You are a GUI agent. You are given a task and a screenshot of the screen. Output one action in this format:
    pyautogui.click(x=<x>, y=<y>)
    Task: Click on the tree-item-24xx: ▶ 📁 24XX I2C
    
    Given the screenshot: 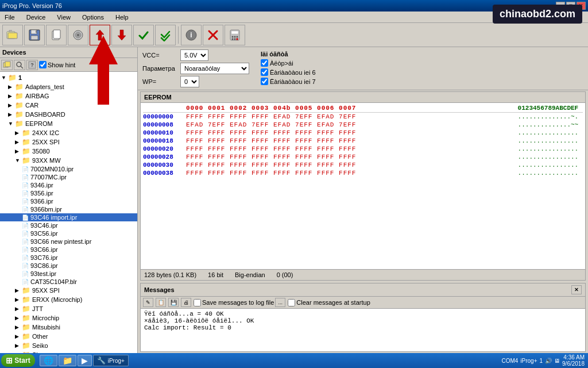 What is the action you would take?
    pyautogui.click(x=69, y=133)
    